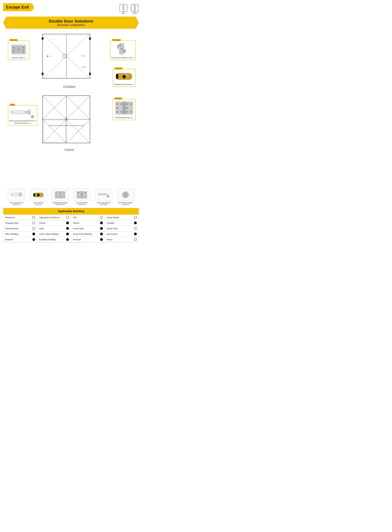 The height and width of the screenshot is (532, 392). What do you see at coordinates (122, 234) in the screenshot?
I see `ab-cell-15: Gymnasium` at bounding box center [122, 234].